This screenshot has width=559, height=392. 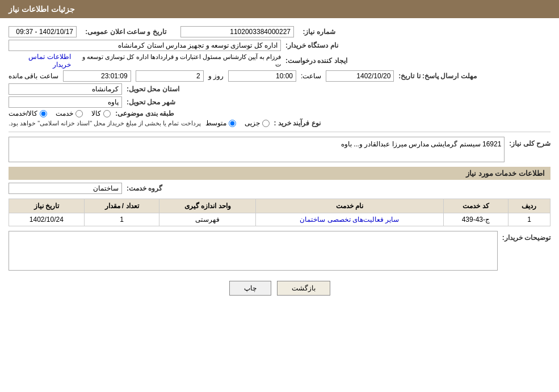 I want to click on buyer-notes-label: توضیحات خریدار:, so click(x=527, y=238).